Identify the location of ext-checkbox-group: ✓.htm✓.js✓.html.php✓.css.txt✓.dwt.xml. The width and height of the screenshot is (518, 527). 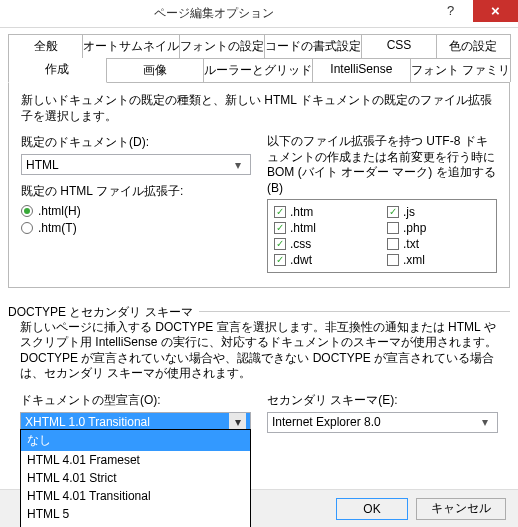
(382, 236).